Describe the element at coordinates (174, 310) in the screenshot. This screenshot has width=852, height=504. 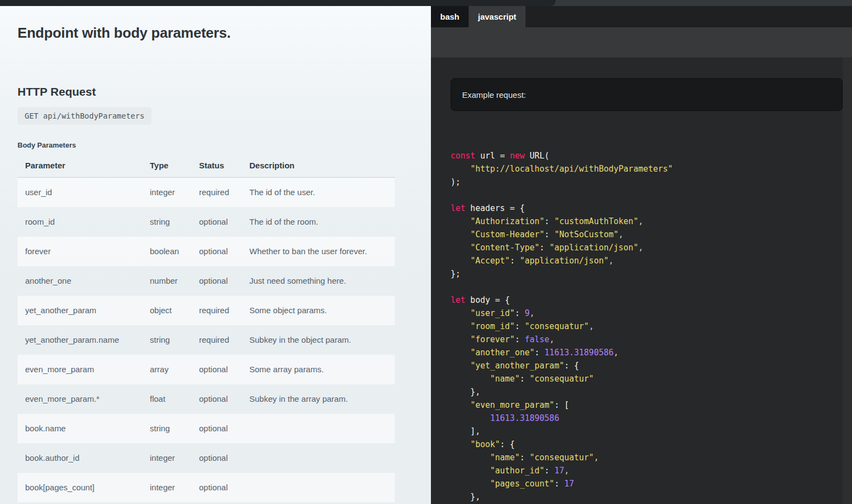
I see `cell-type: object` at that location.